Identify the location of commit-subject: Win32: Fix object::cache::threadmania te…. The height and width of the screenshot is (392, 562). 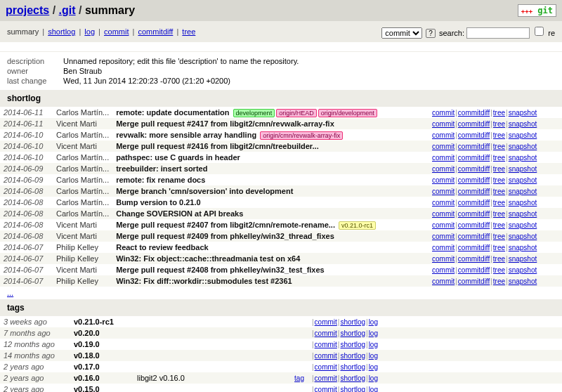
(270, 259).